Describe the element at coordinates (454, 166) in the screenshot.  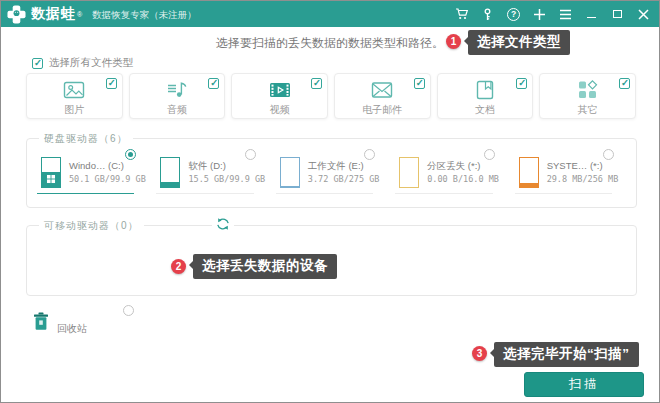
I see `drive-name: 分区丢失 (*:)` at that location.